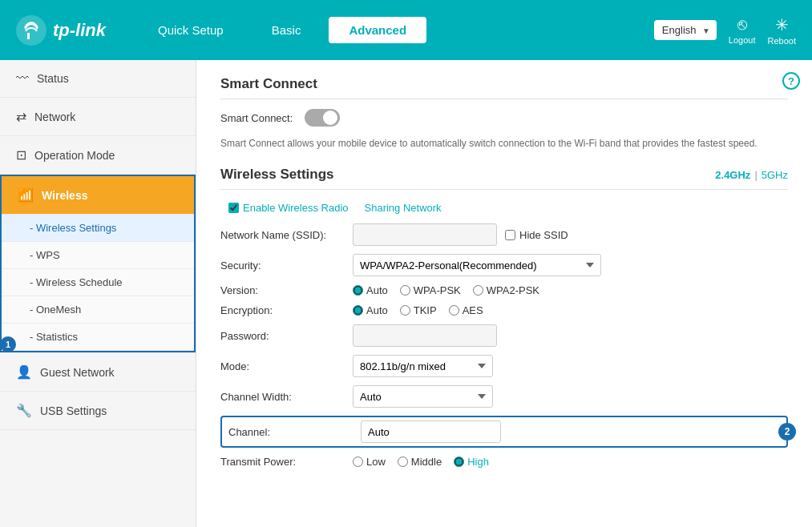 The width and height of the screenshot is (812, 527). What do you see at coordinates (685, 30) in the screenshot?
I see `language-selector: English ▼` at bounding box center [685, 30].